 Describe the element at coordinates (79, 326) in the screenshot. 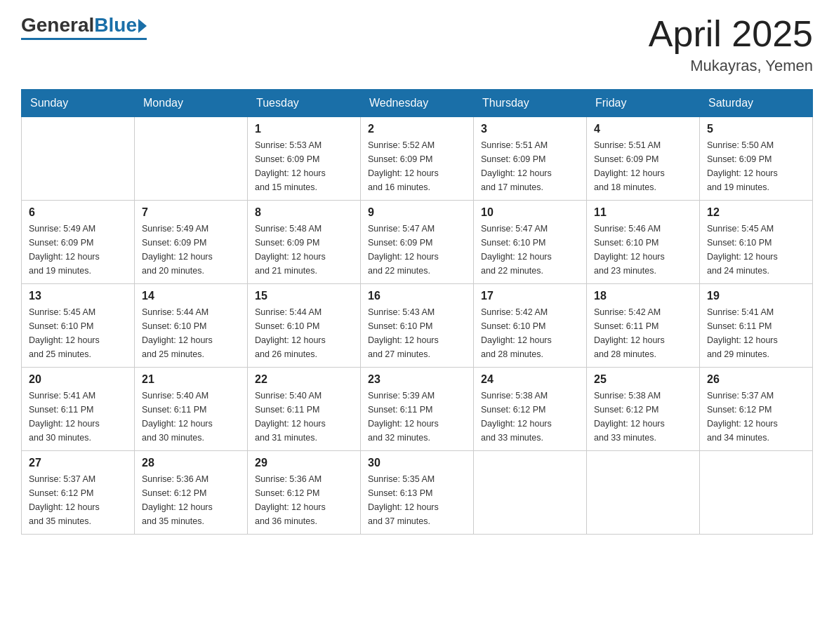

I see `calendar-cell: 13Sunrise: 5:45 AM Sunset: 6:10 PM Dayli…` at that location.